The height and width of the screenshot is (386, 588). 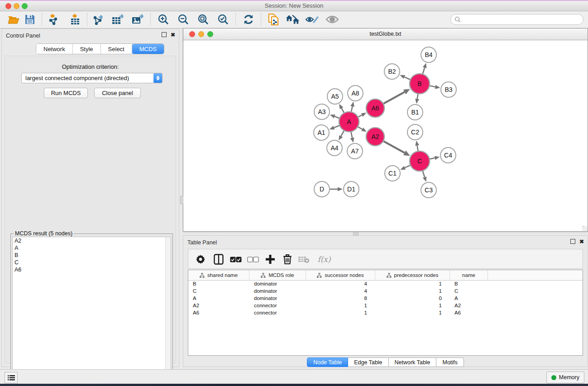 I want to click on search-input, so click(x=523, y=19).